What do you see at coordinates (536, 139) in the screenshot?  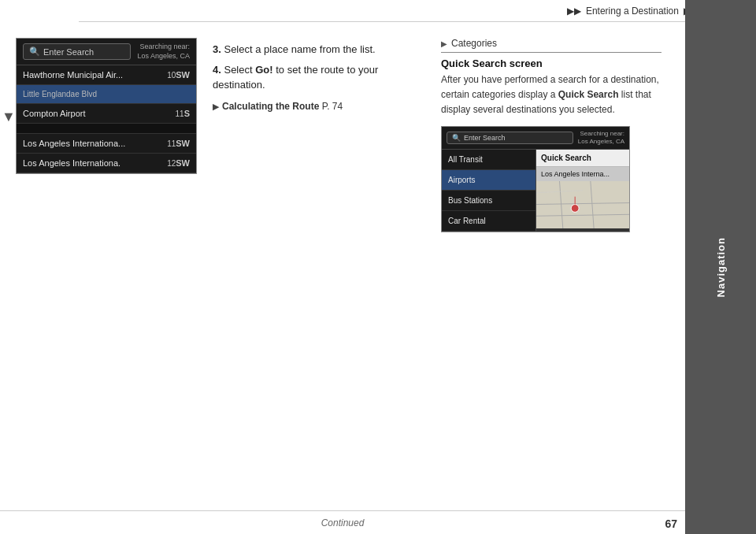 I see `mini-nav-header: 🔍 Enter Search Searching near: Los Angel…` at bounding box center [536, 139].